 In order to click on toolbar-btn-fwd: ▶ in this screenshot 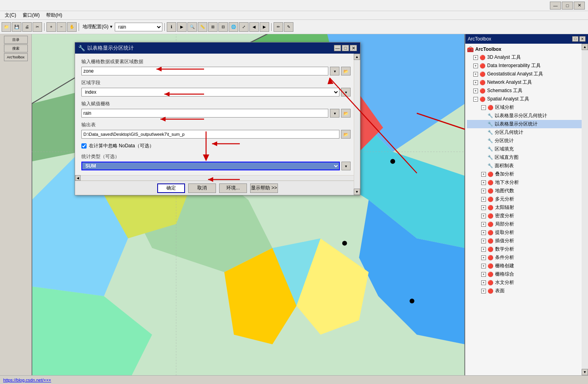, I will do `click(264, 27)`.